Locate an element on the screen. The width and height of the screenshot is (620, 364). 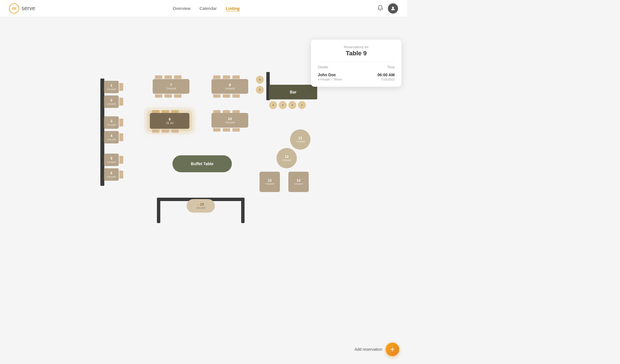
table-10: 10 Unused is located at coordinates (230, 120).